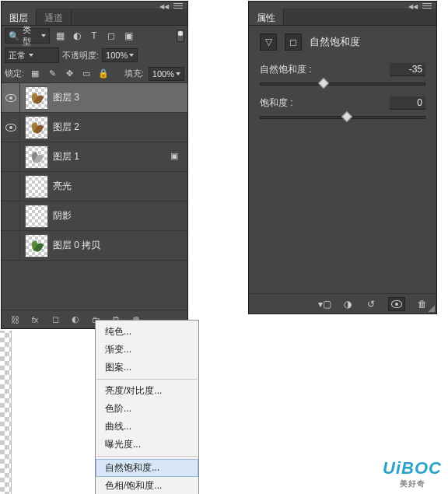  I want to click on layer-row: 亮光, so click(95, 187).